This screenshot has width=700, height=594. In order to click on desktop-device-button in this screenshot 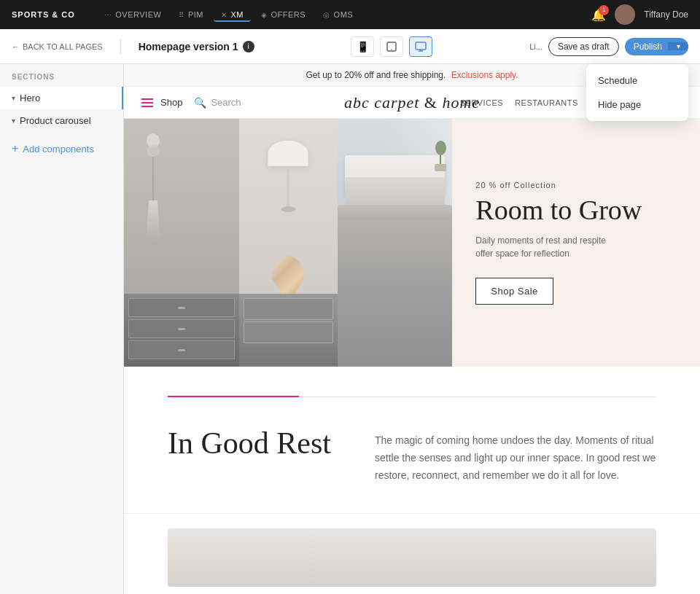, I will do `click(421, 47)`.